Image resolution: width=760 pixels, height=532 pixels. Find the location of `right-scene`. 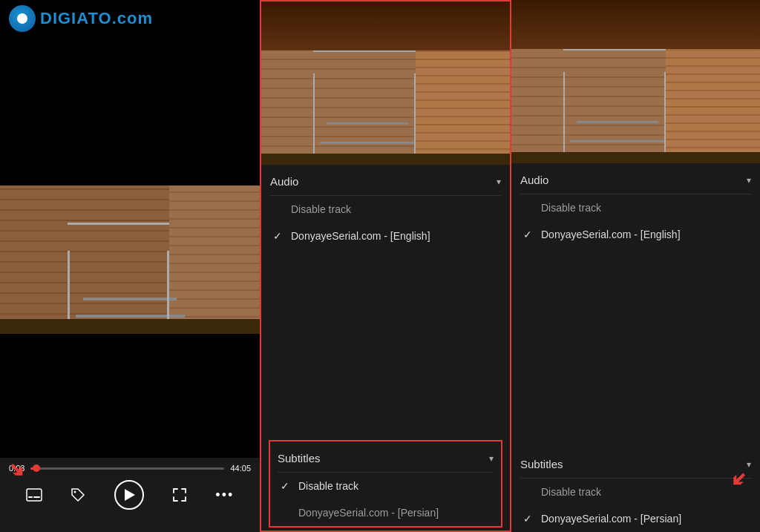

right-scene is located at coordinates (635, 82).